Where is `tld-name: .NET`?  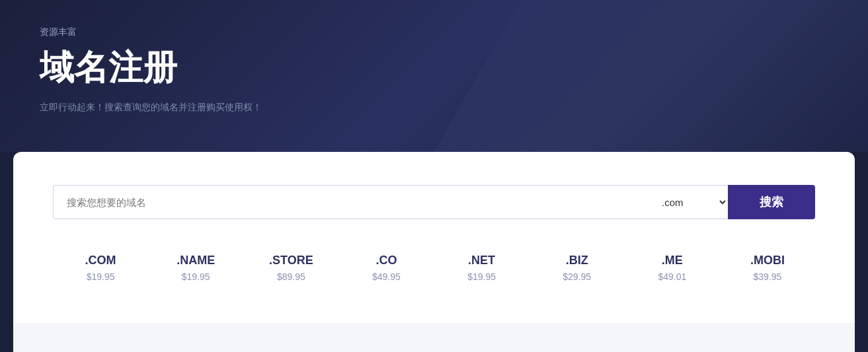 tld-name: .NET is located at coordinates (481, 260).